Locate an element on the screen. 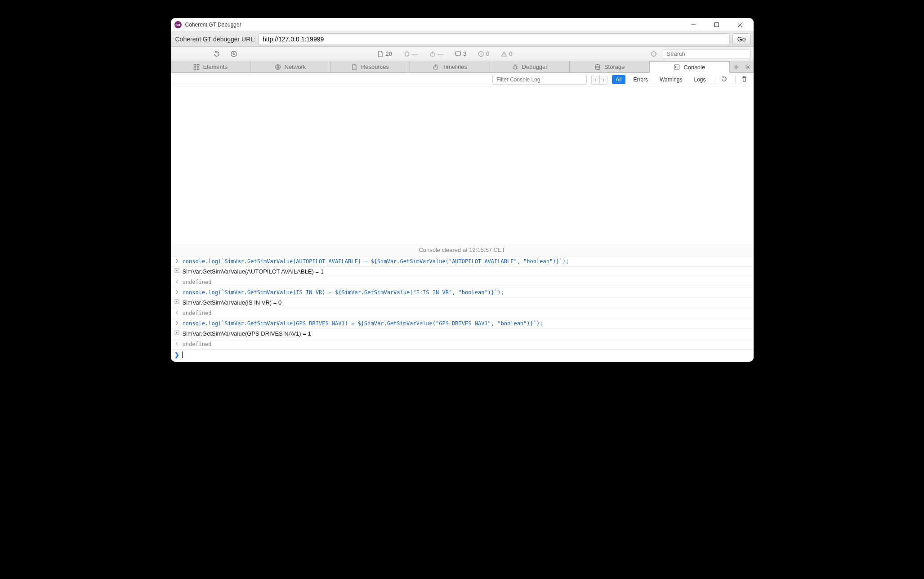  time-metric-b: — is located at coordinates (436, 54).